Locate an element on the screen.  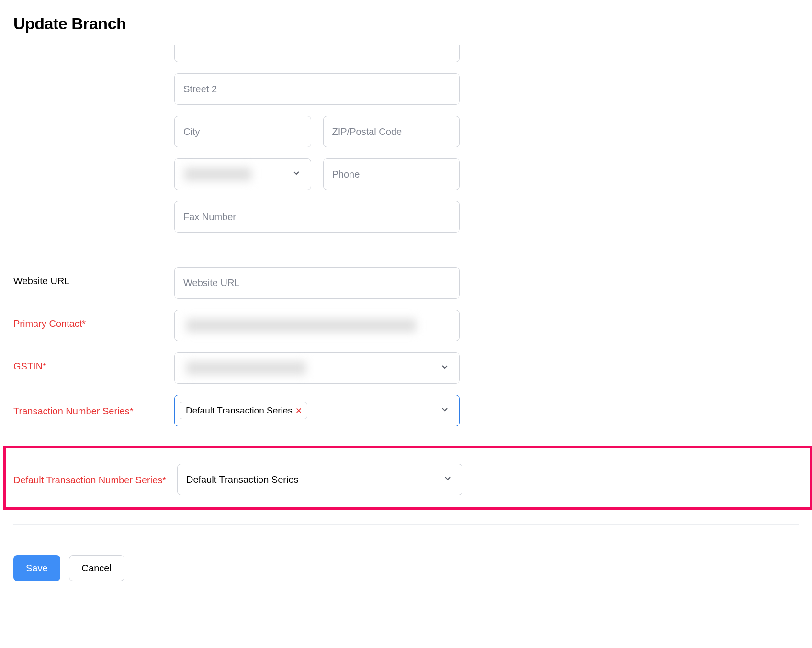
city-zip-row is located at coordinates (406, 132).